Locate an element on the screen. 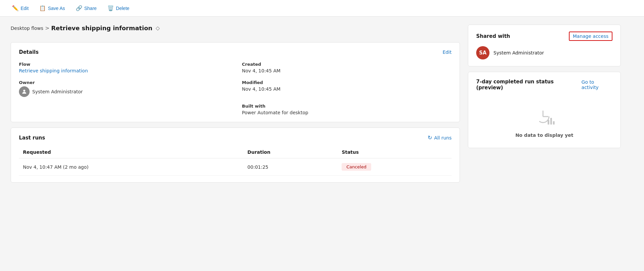 The width and height of the screenshot is (644, 271). diamond-icon: ◇ is located at coordinates (158, 28).